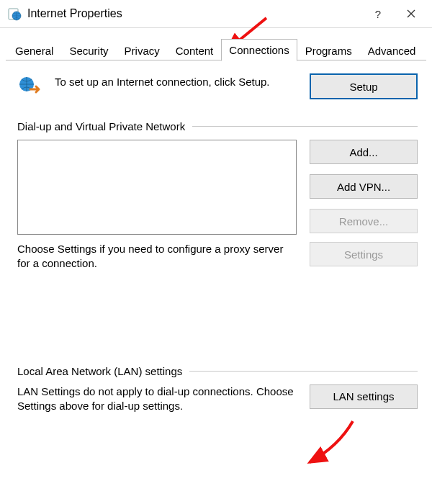 The image size is (432, 504). What do you see at coordinates (75, 14) in the screenshot?
I see `window-title: Internet Properties` at bounding box center [75, 14].